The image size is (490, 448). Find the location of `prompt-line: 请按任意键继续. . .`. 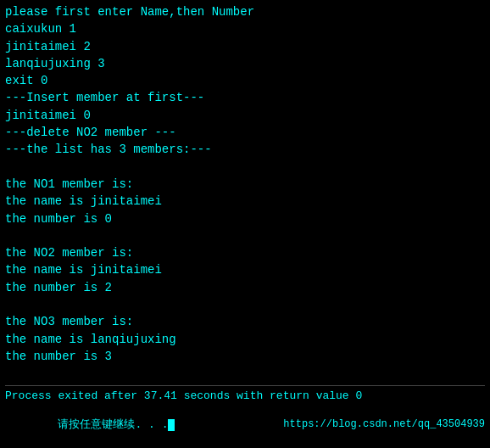

prompt-line: 请按任意键继续. . . is located at coordinates (90, 424).